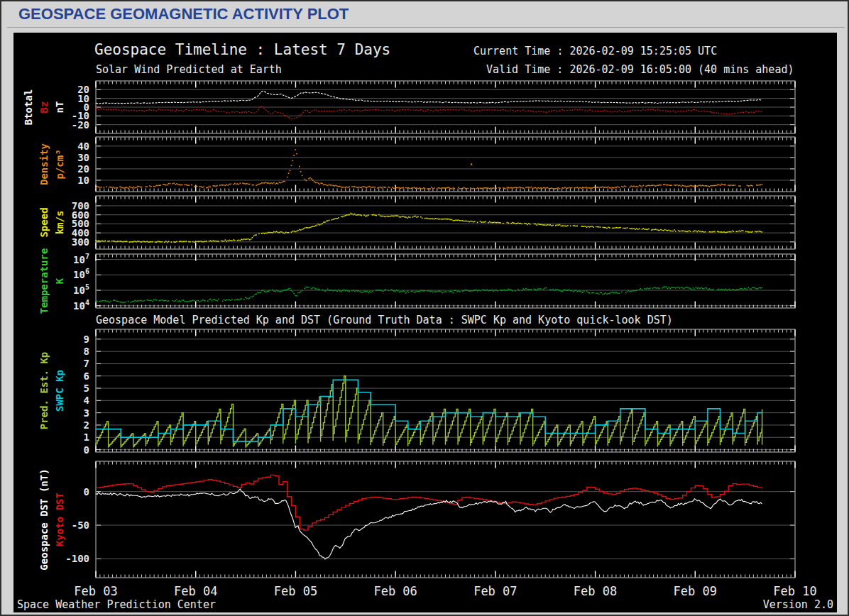  What do you see at coordinates (60, 281) in the screenshot?
I see `svg-text: K` at bounding box center [60, 281].